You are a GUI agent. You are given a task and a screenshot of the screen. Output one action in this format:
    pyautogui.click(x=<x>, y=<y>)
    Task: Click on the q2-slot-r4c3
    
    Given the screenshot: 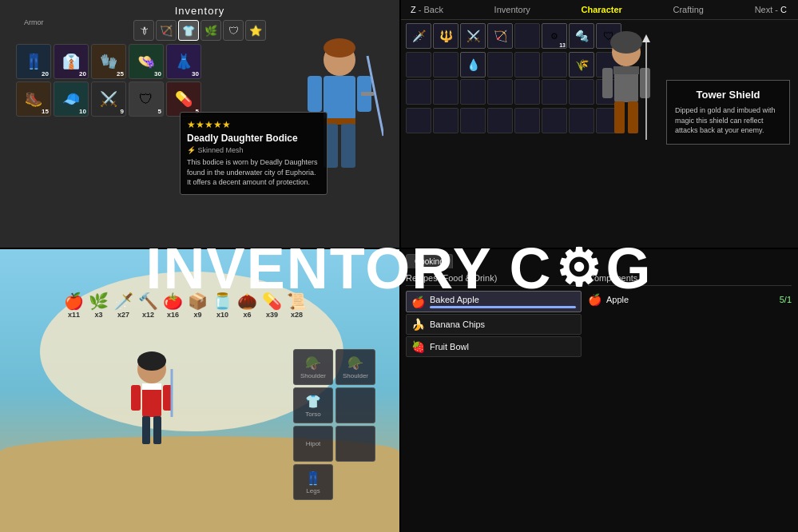 What is the action you would take?
    pyautogui.click(x=473, y=121)
    